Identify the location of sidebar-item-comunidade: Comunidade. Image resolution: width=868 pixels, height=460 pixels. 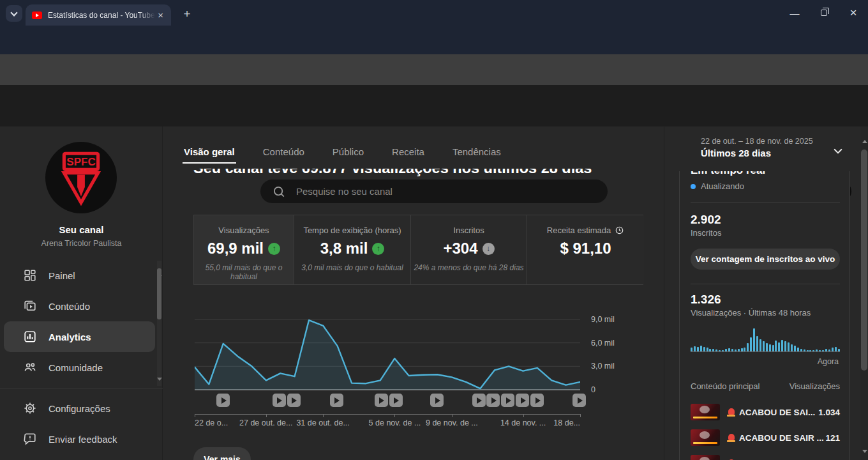
(78, 367).